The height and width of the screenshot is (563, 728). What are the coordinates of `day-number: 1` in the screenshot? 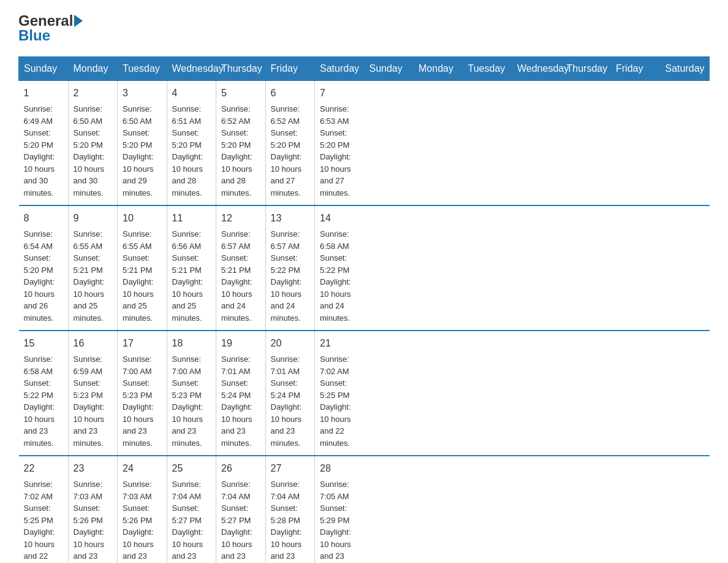 It's located at (44, 93).